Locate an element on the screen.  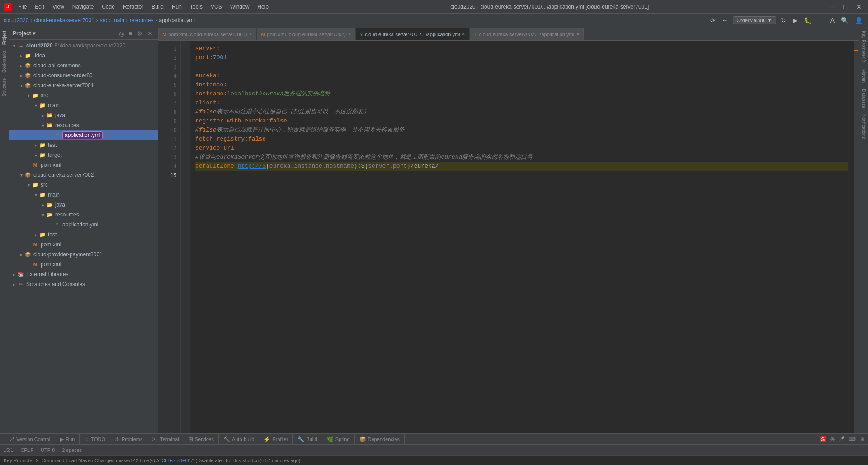
status-tab-dependencies: 📦Dependencies is located at coordinates (380, 439).